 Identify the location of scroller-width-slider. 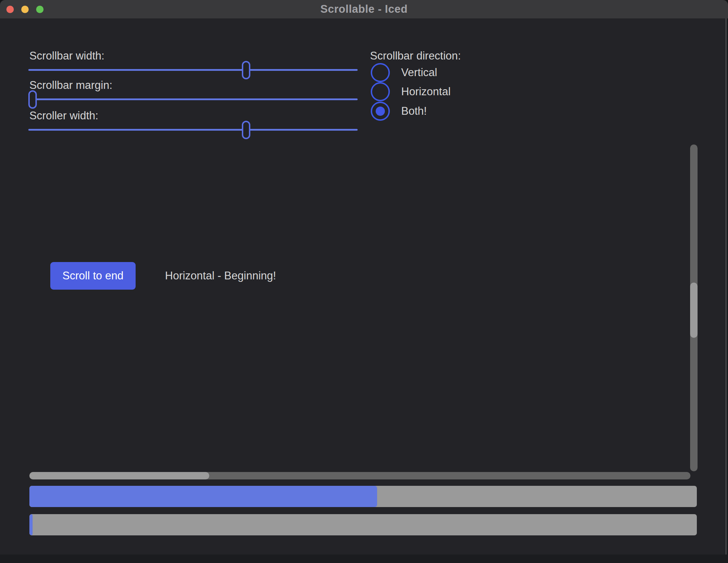
(189, 130).